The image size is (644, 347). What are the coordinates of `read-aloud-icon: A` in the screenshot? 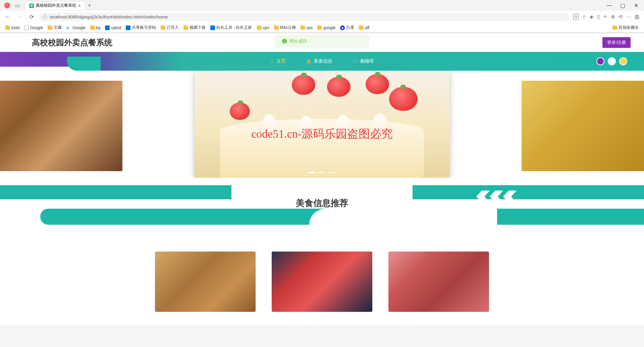 It's located at (576, 17).